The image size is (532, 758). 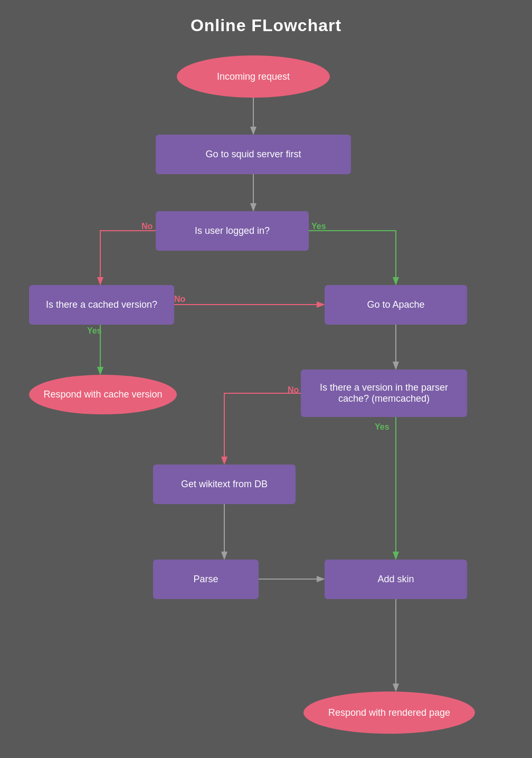 What do you see at coordinates (396, 305) in the screenshot?
I see `go-apache-node: Go to Apache` at bounding box center [396, 305].